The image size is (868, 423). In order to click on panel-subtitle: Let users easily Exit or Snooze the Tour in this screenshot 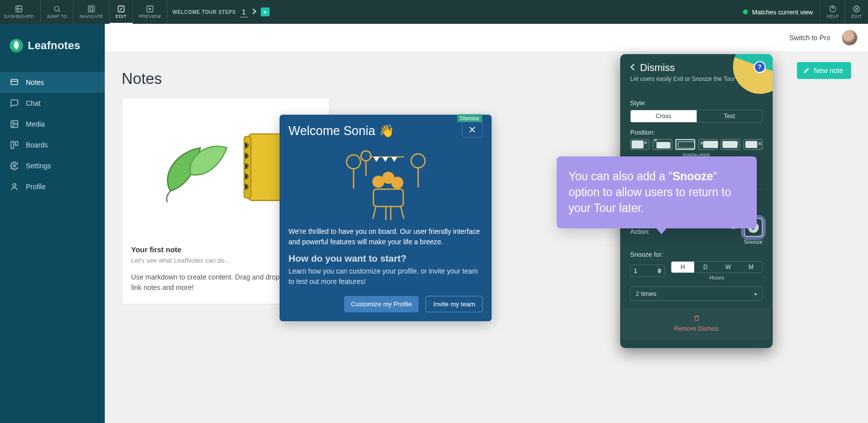, I will do `click(696, 79)`.